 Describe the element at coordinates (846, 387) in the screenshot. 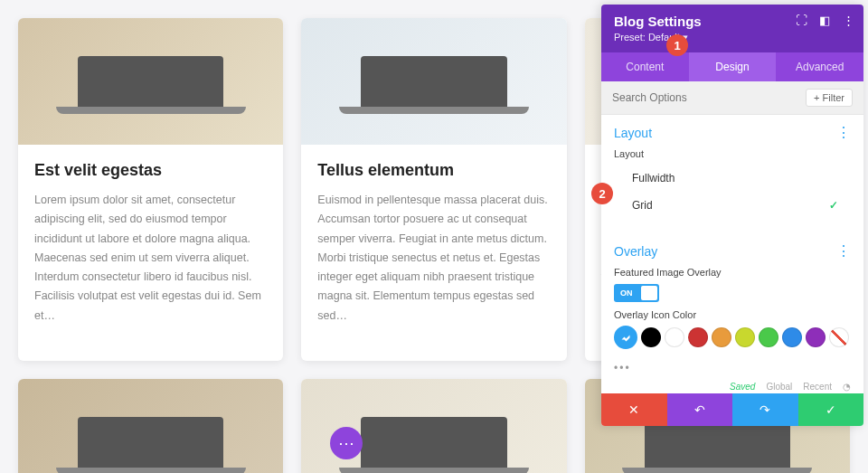

I see `palette-icon: ◔` at that location.